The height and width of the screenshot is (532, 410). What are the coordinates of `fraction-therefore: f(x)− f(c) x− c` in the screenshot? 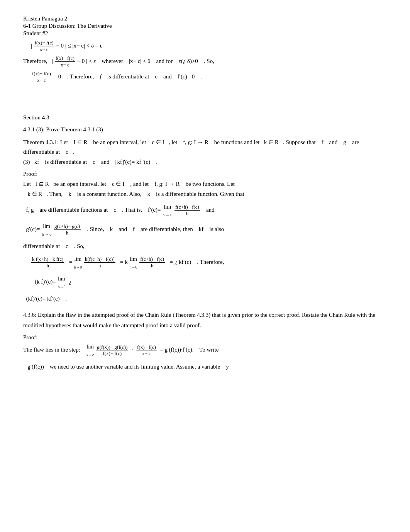 It's located at (65, 61).